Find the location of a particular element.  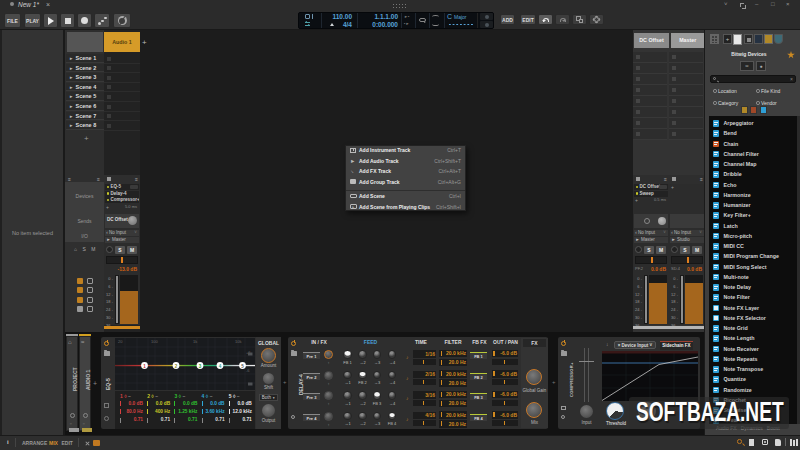

svg-text: 100 is located at coordinates (154, 342).